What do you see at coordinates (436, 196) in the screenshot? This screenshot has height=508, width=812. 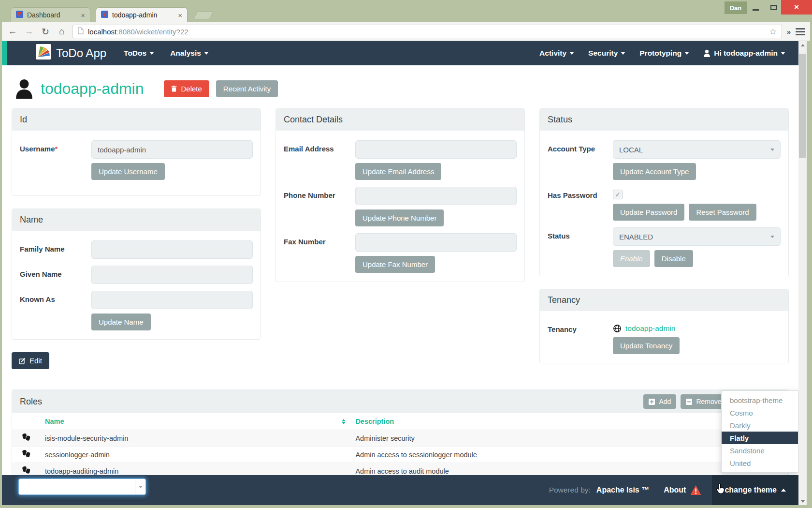 I see `phone-input` at bounding box center [436, 196].